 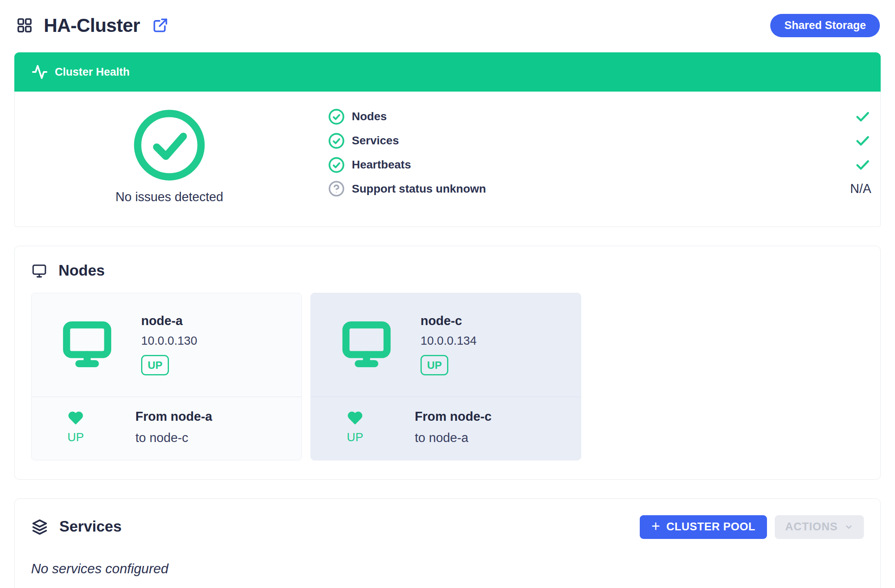 What do you see at coordinates (600, 141) in the screenshot?
I see `health-row-services: Services` at bounding box center [600, 141].